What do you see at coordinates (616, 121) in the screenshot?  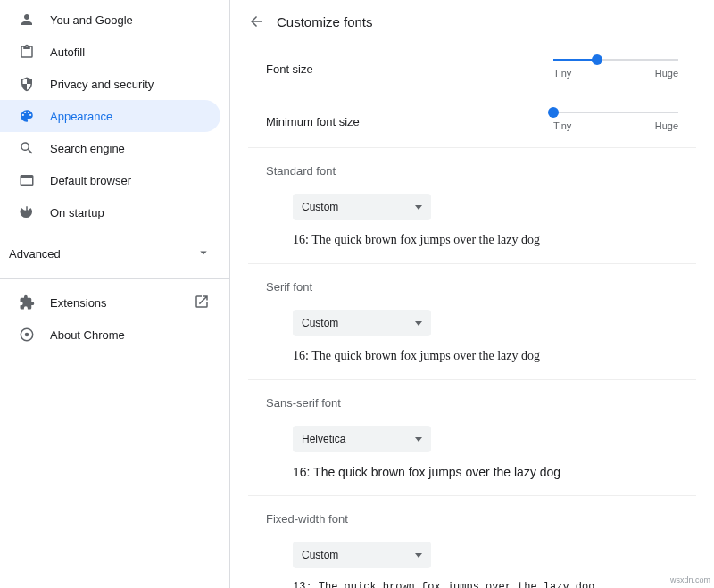 I see `min-font-size-slider: TinyHuge` at bounding box center [616, 121].